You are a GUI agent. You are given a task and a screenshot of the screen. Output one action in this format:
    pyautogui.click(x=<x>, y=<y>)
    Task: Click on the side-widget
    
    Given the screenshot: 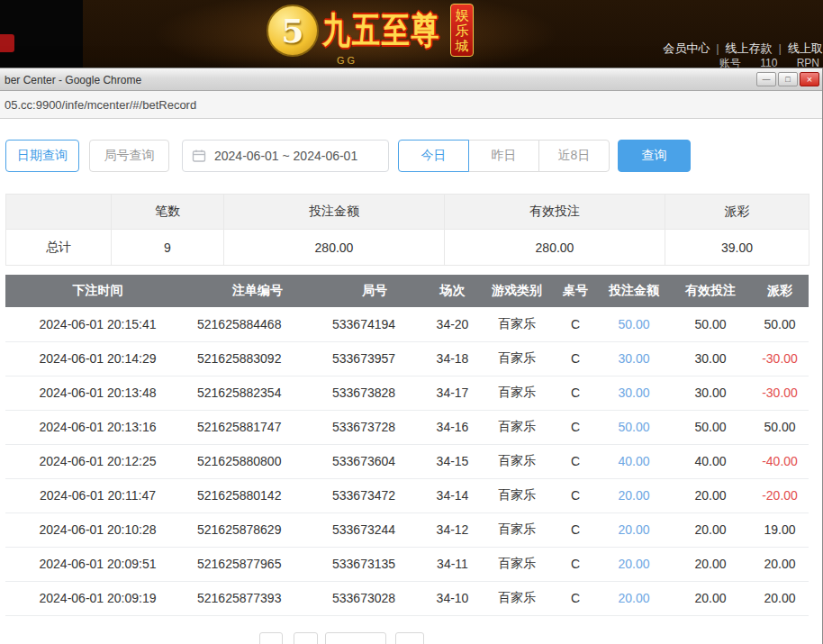 What is the action you would take?
    pyautogui.click(x=7, y=43)
    